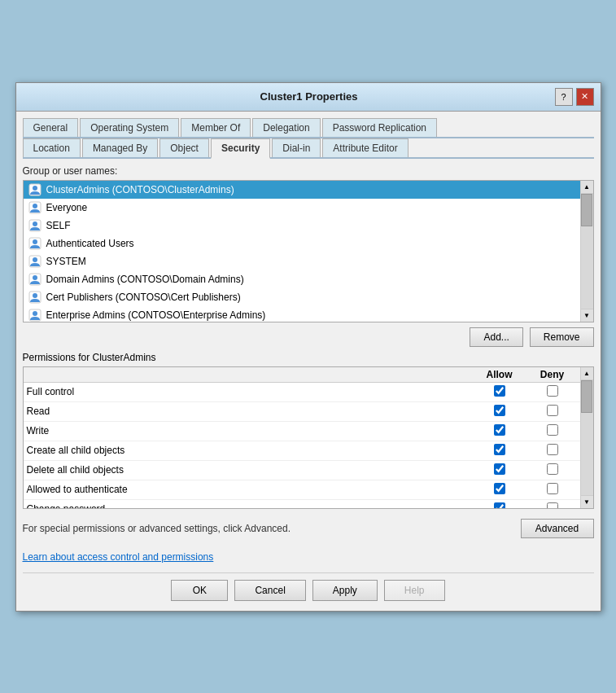 The height and width of the screenshot is (693, 616). What do you see at coordinates (199, 590) in the screenshot?
I see `ok-button: OK` at bounding box center [199, 590].